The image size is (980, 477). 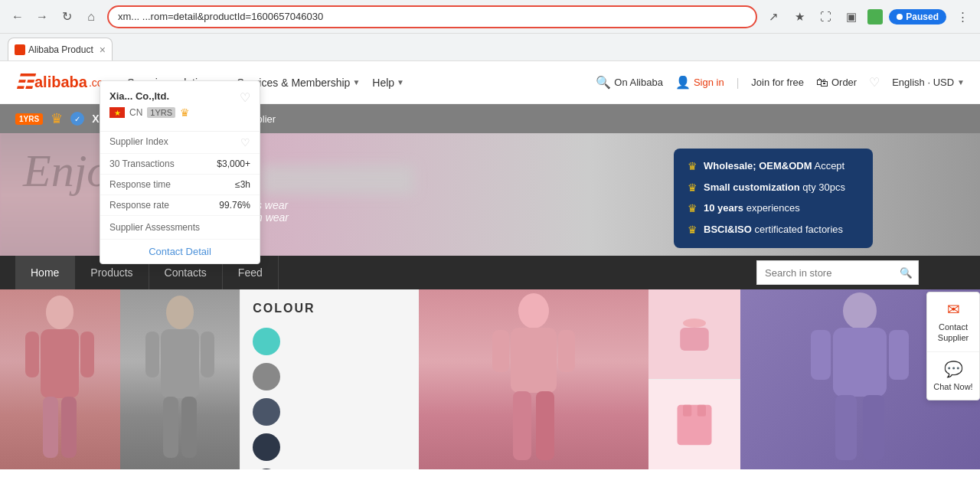 I want to click on feature-item-3: ♛ 10 years experiences, so click(x=773, y=209).